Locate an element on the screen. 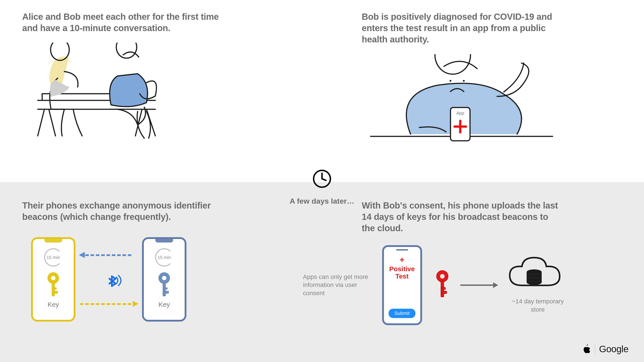  cloud-store: ~14 day temporary store is located at coordinates (538, 285).